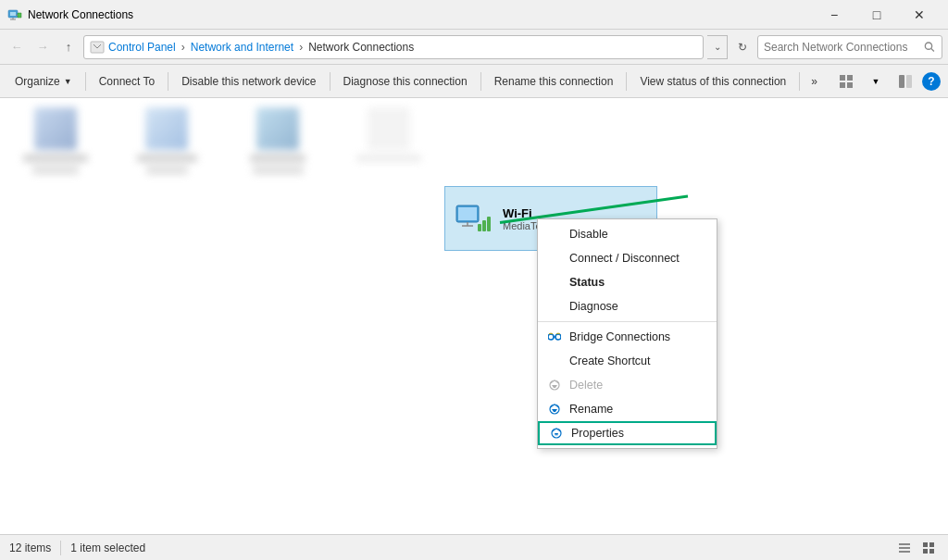  What do you see at coordinates (474, 15) in the screenshot?
I see `title-bar: Network Connections − □ ✕` at bounding box center [474, 15].